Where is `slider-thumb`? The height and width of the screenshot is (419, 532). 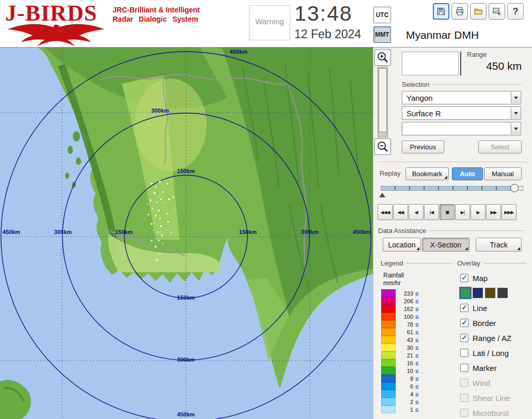
slider-thumb is located at coordinates (514, 188).